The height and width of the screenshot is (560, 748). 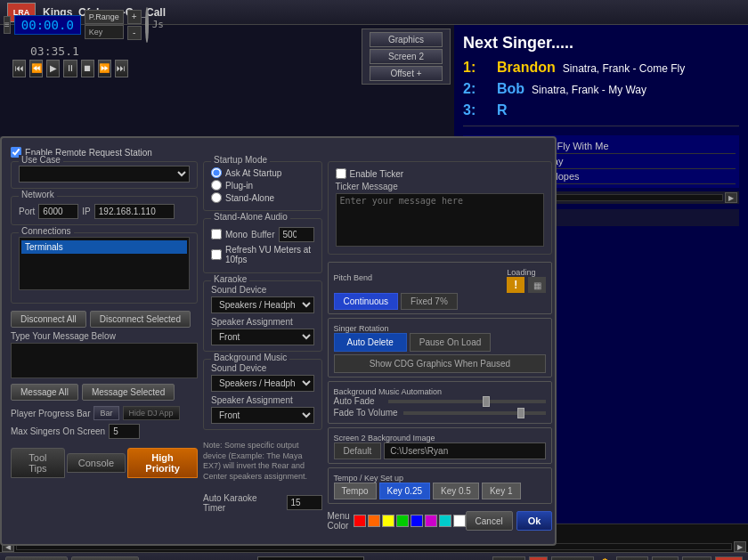 What do you see at coordinates (230, 280) in the screenshot?
I see `karaoke-label: Karaoke` at bounding box center [230, 280].